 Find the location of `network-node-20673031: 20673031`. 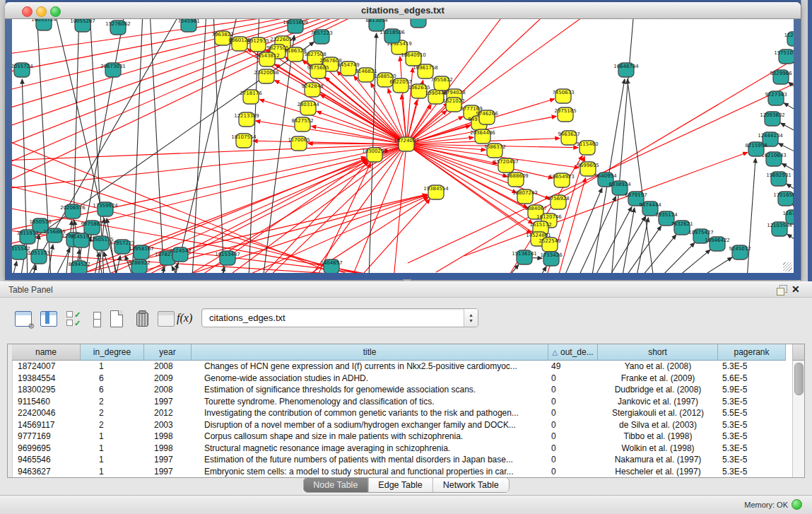

network-node-20673031: 20673031 is located at coordinates (113, 70).